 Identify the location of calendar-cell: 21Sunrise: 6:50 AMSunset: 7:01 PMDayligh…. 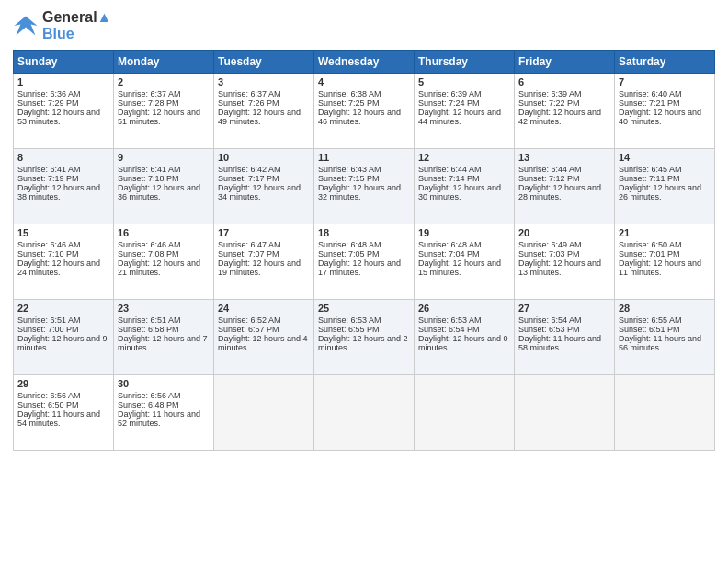
(665, 262).